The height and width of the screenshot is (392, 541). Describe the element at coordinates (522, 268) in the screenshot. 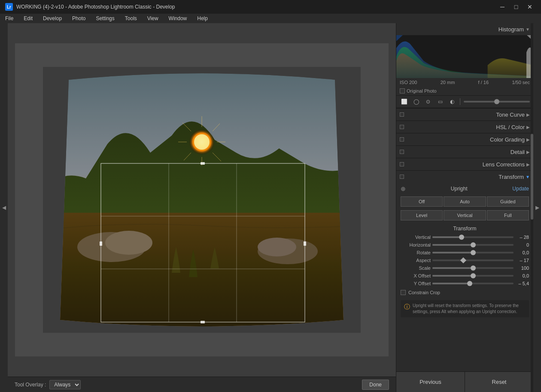

I see `slider-value-4: 100` at that location.